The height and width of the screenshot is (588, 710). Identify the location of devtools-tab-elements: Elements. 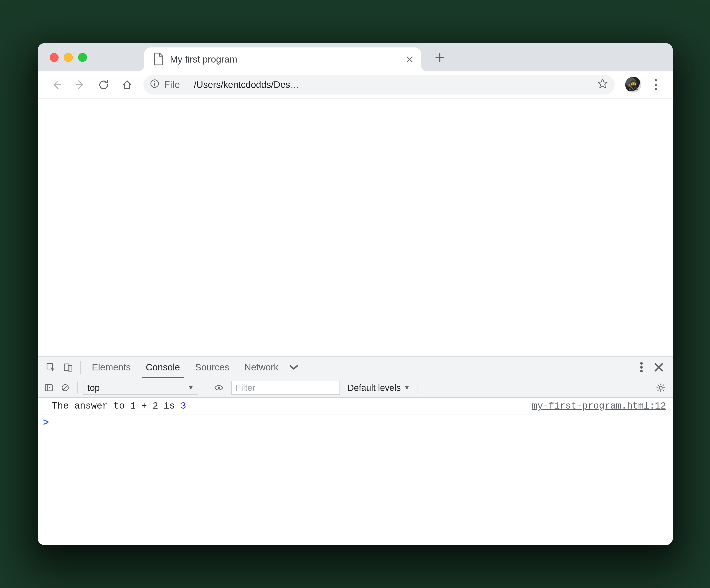
(111, 367).